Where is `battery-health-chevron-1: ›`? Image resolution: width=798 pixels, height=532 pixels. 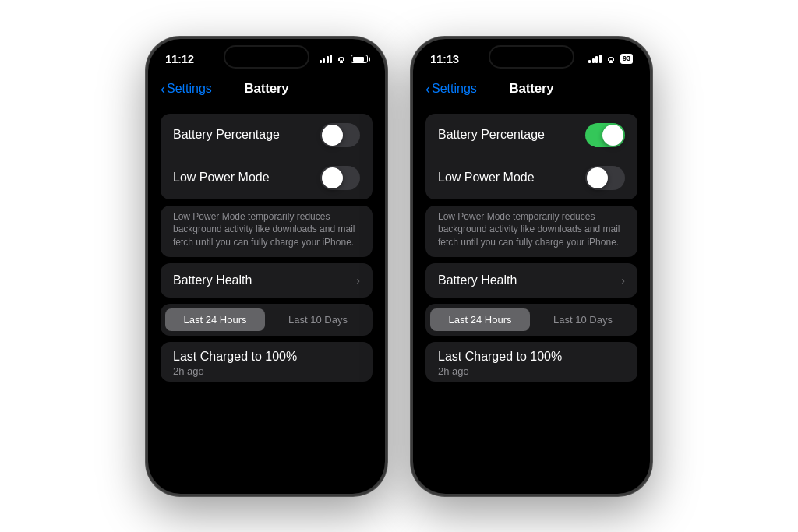 battery-health-chevron-1: › is located at coordinates (358, 280).